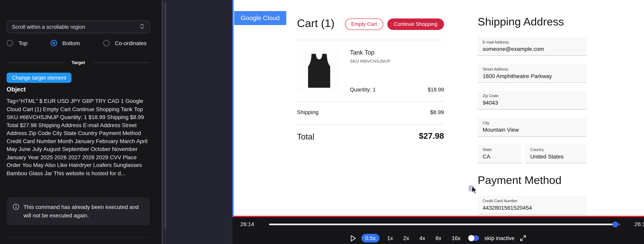 Image resolution: width=644 pixels, height=244 pixels. I want to click on object-content-text: Tag="HTML" $ EUR USD JPY GBP TRY CAD 1 G…, so click(79, 137).